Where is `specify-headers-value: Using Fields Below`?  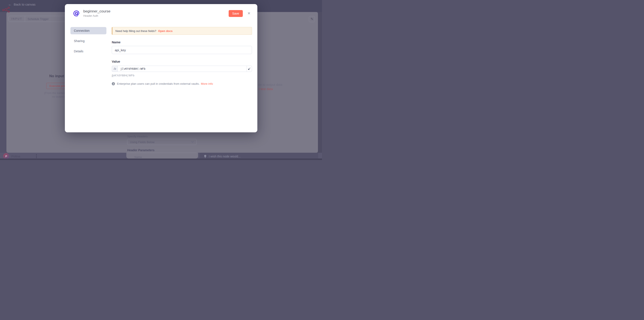 specify-headers-value: Using Fields Below is located at coordinates (142, 142).